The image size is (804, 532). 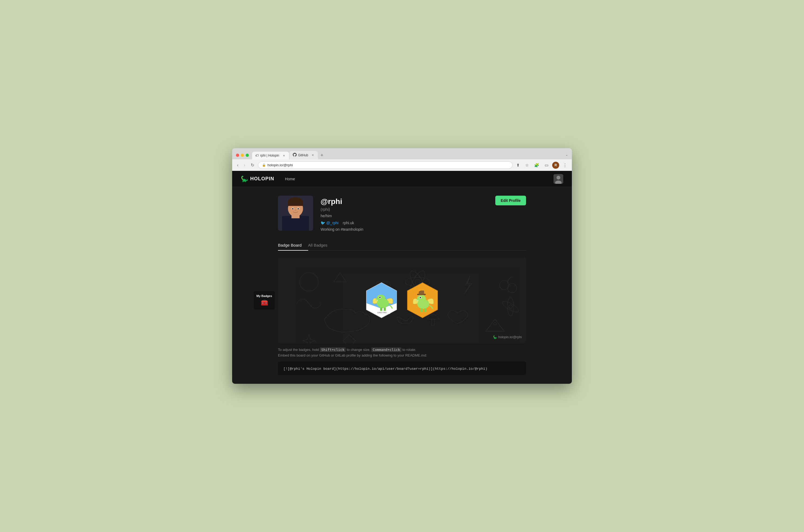 What do you see at coordinates (295, 213) in the screenshot?
I see `profile-avatar` at bounding box center [295, 213].